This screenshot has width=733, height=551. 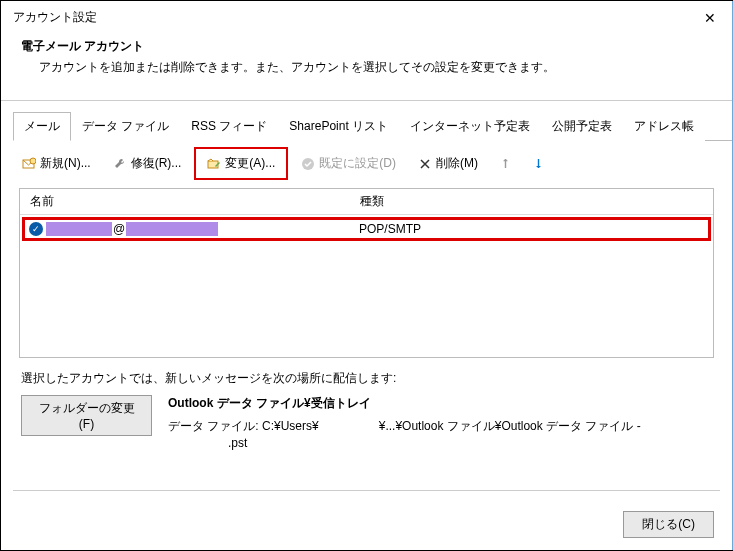 What do you see at coordinates (56, 164) in the screenshot?
I see `new-button: 新規(N)...` at bounding box center [56, 164].